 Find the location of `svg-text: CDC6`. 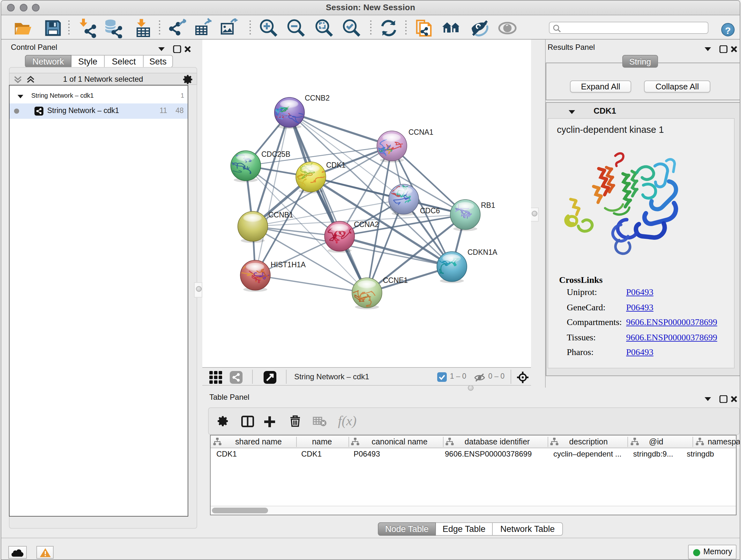

svg-text: CDC6 is located at coordinates (430, 210).